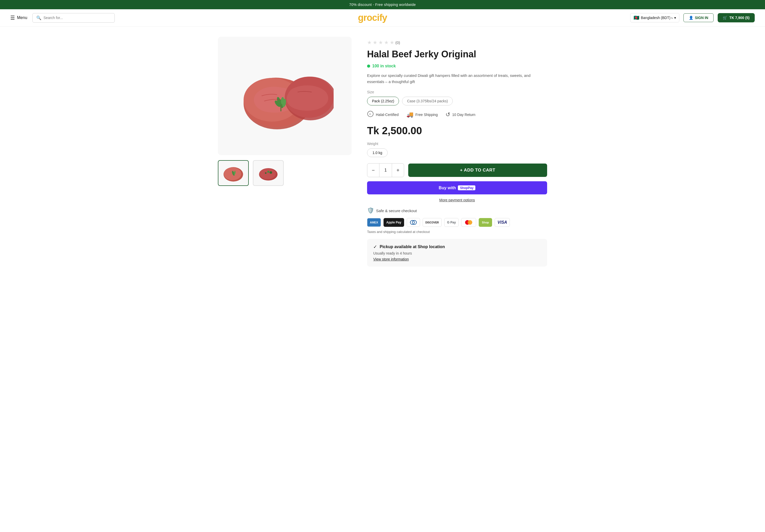  Describe the element at coordinates (478, 170) in the screenshot. I see `add-to-cart-button: + ADD TO CART` at that location.